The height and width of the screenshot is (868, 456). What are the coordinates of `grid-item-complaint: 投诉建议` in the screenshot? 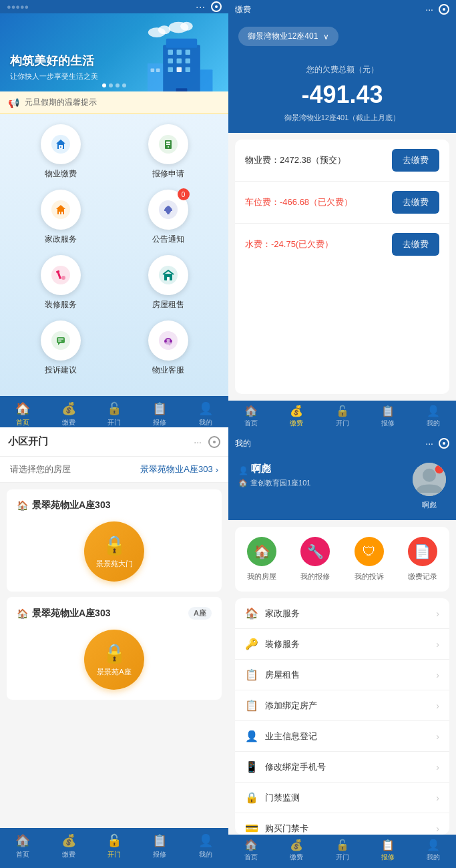 It's located at (61, 349).